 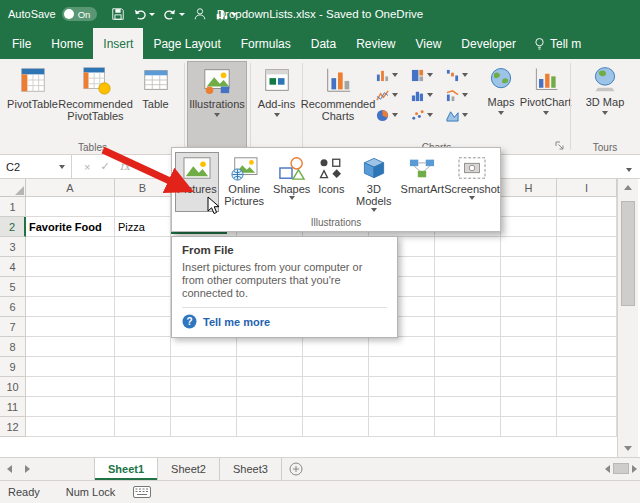 I want to click on cell-I4, so click(x=587, y=267).